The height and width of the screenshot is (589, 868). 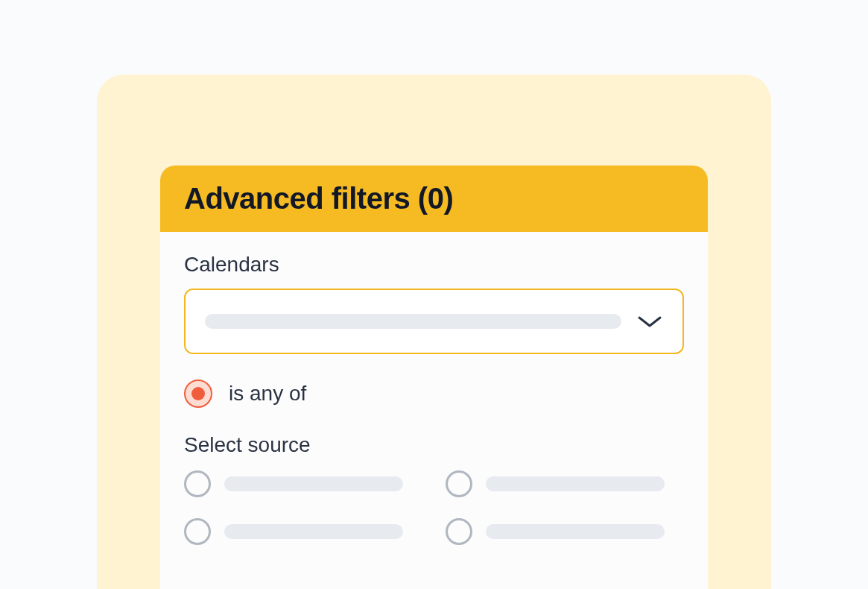 I want to click on select-source-label: Select source, so click(x=434, y=445).